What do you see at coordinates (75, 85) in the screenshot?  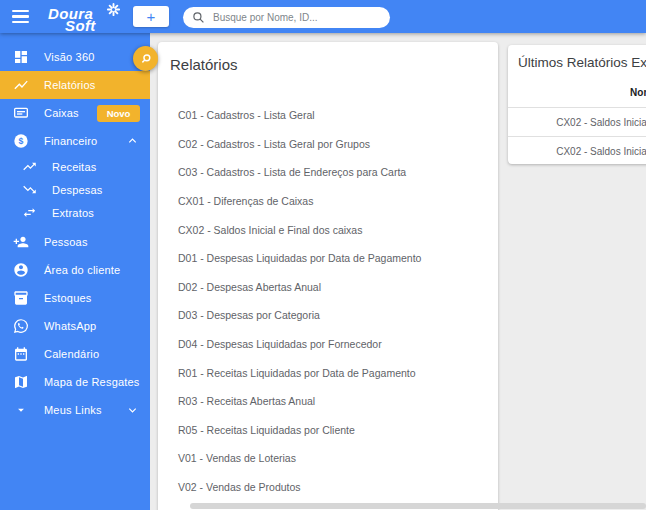 I see `sidebar-item-relatorios: Relatórios` at bounding box center [75, 85].